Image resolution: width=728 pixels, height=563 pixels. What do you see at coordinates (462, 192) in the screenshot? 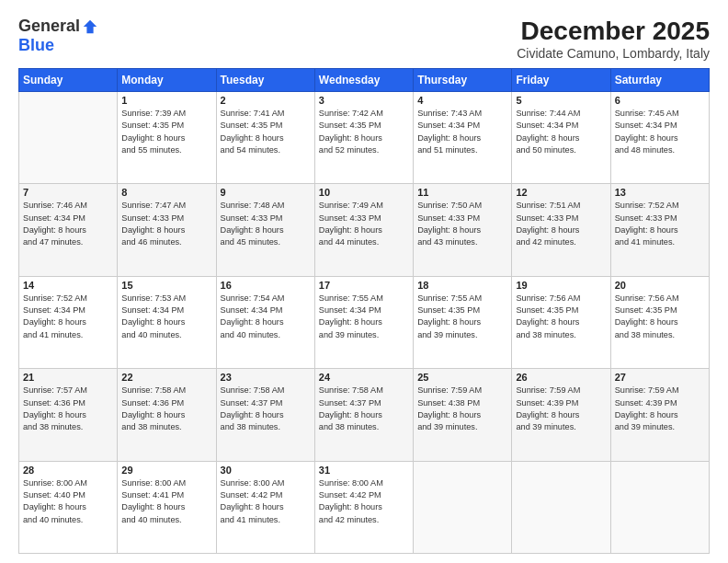
I see `day-number: 11` at bounding box center [462, 192].